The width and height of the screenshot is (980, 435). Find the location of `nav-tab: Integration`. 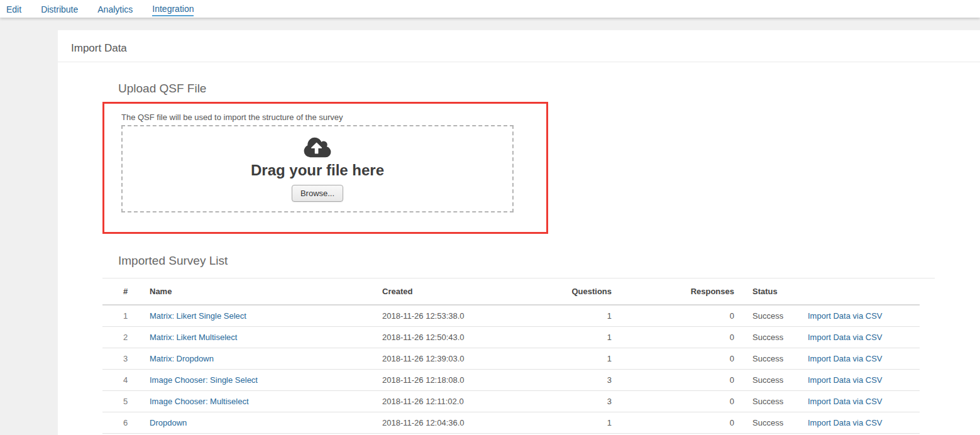

nav-tab: Integration is located at coordinates (173, 9).